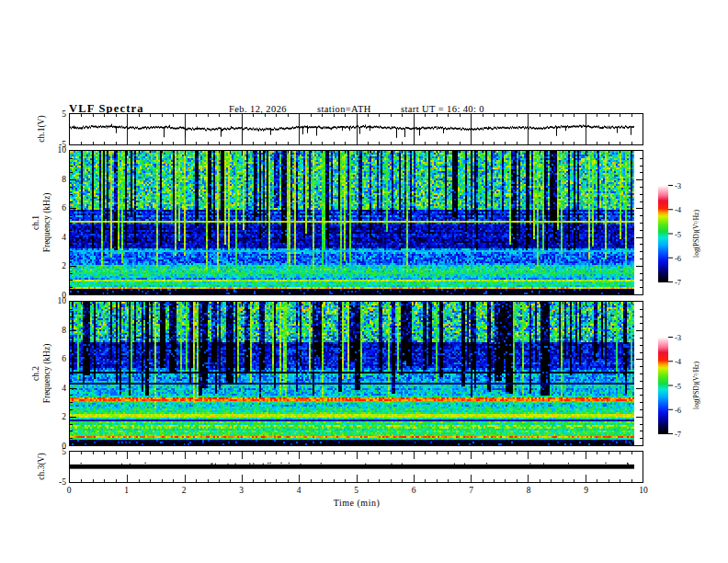 This screenshot has width=728, height=563. What do you see at coordinates (357, 129) in the screenshot?
I see `panel-ch1-waveform` at bounding box center [357, 129].